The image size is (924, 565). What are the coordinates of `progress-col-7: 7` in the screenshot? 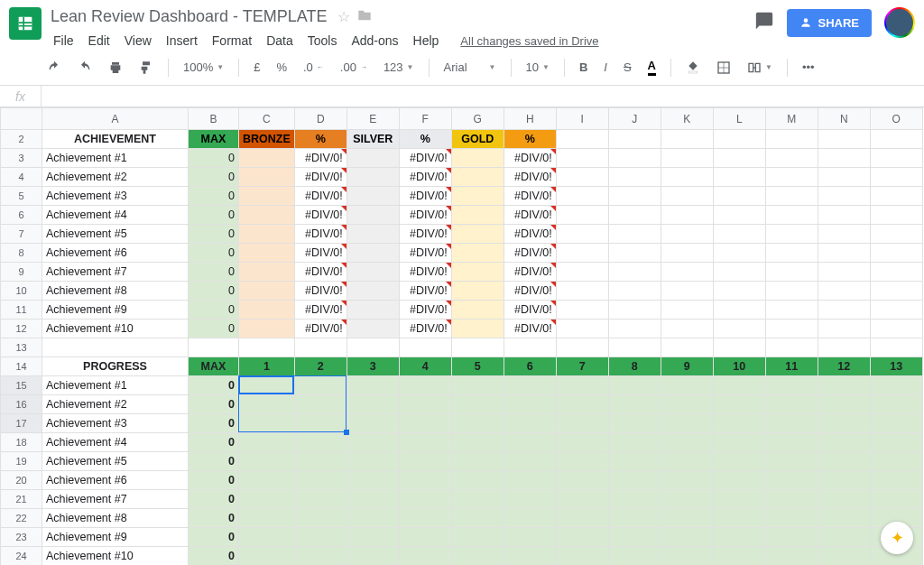 It's located at (582, 366).